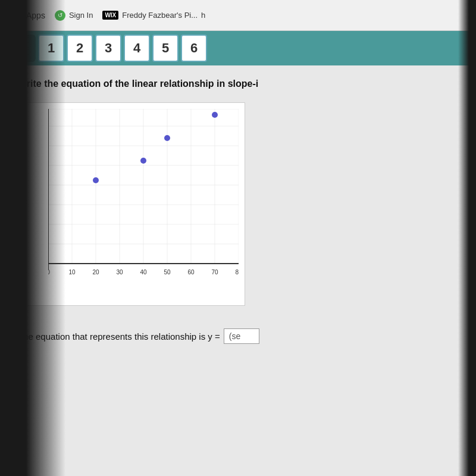 This screenshot has height=476, width=476. What do you see at coordinates (238, 84) in the screenshot?
I see `question-text: Write the equation of the linear relatio…` at bounding box center [238, 84].